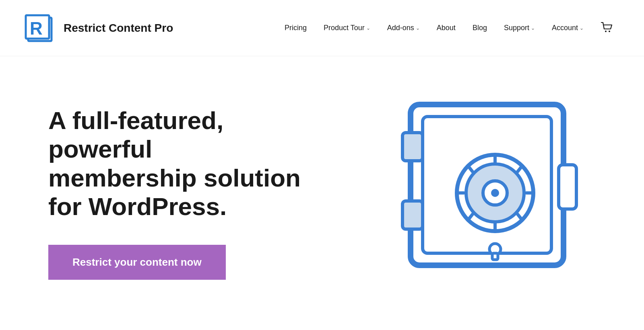 This screenshot has width=644, height=330. Describe the element at coordinates (295, 28) in the screenshot. I see `nav-pricing: Pricing` at that location.